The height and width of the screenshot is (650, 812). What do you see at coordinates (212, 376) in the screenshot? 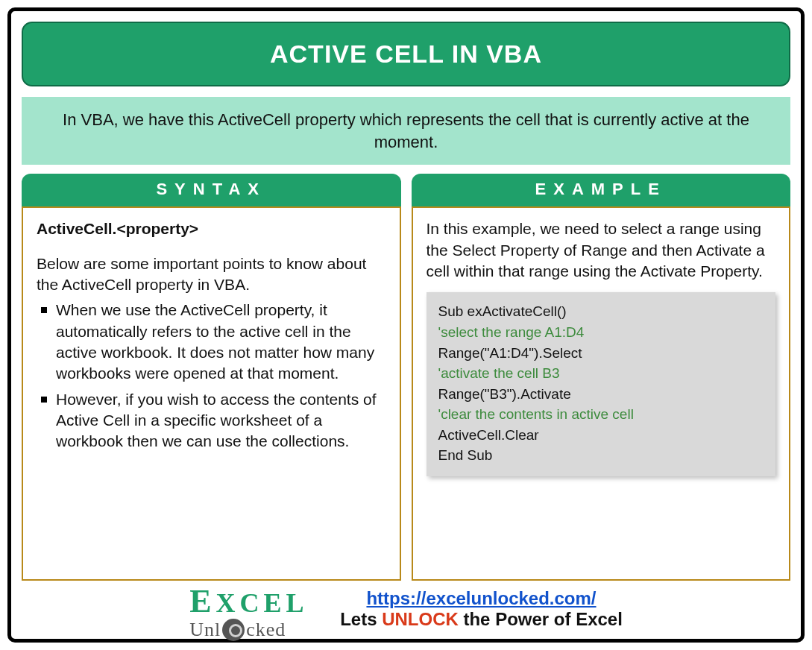
I see `syntax-bullets: When we use the ActiveCell property, it …` at bounding box center [212, 376].